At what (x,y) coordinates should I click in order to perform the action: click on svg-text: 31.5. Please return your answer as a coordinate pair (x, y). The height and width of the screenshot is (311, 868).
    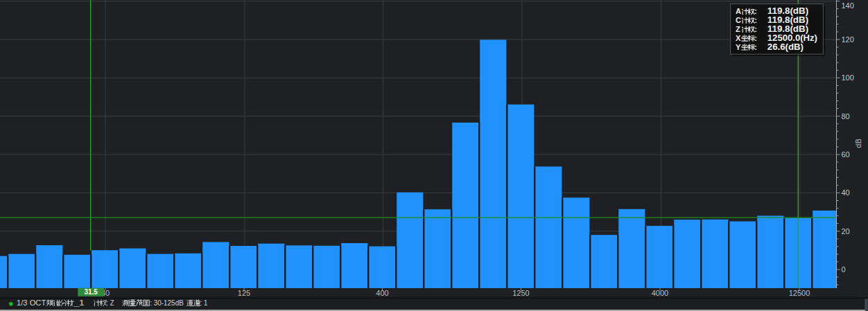
    Looking at the image, I should click on (91, 292).